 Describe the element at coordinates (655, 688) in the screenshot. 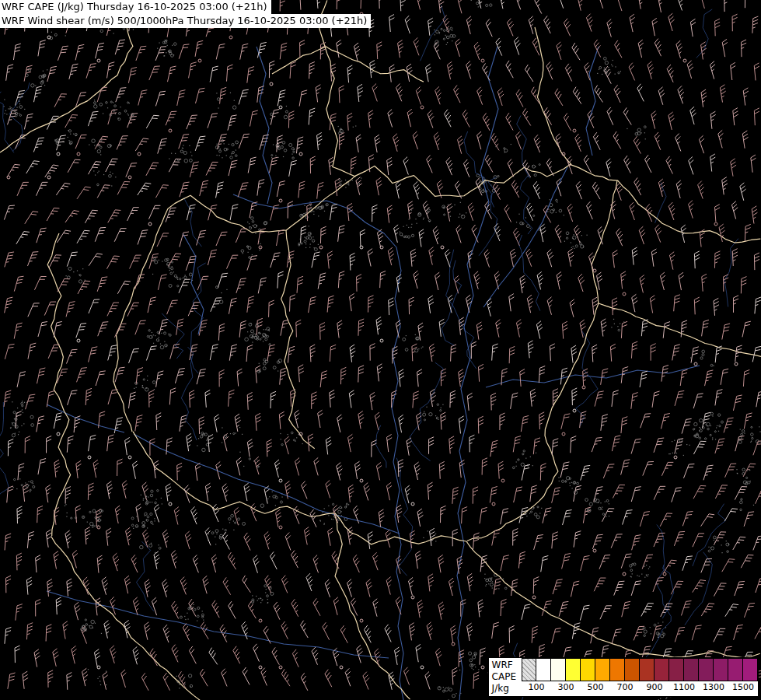

I see `legend-tick-label: 900` at that location.